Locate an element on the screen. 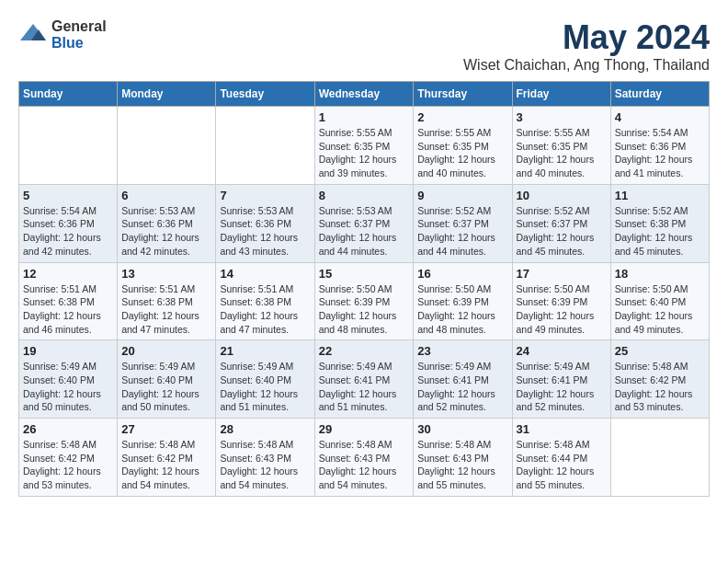 This screenshot has height=563, width=728. day-number: 23 is located at coordinates (462, 351).